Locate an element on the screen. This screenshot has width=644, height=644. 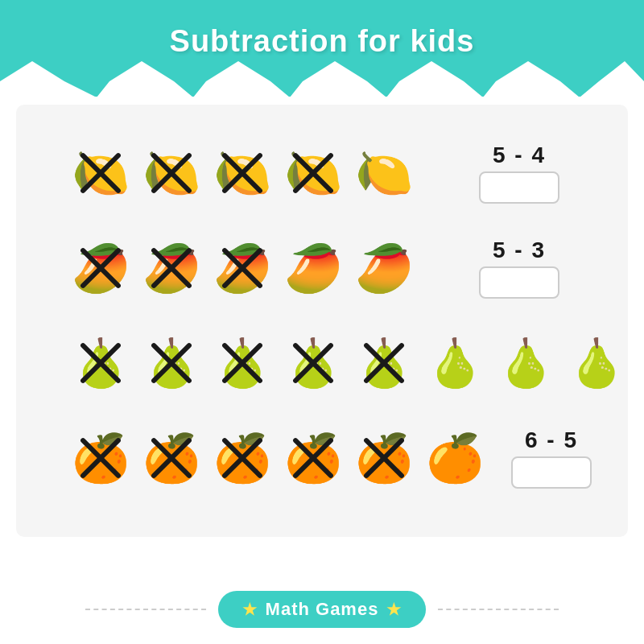
footer: ★ Math Games ★ is located at coordinates (322, 609).